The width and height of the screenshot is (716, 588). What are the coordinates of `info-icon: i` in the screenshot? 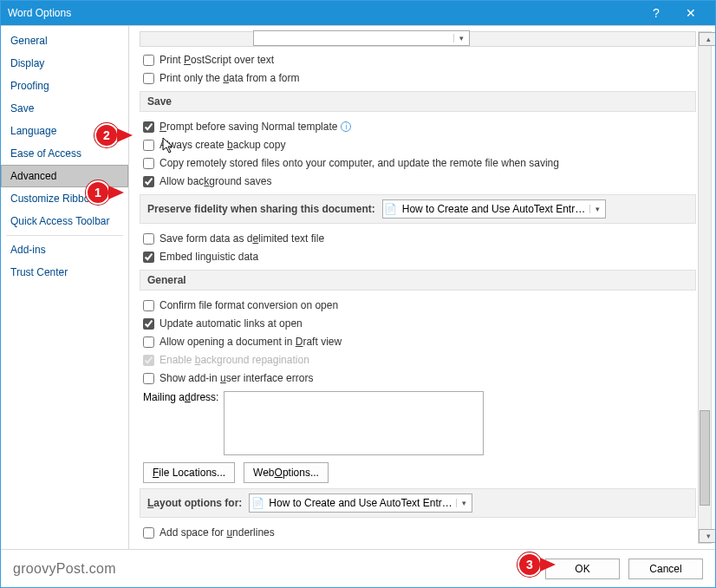 It's located at (346, 127).